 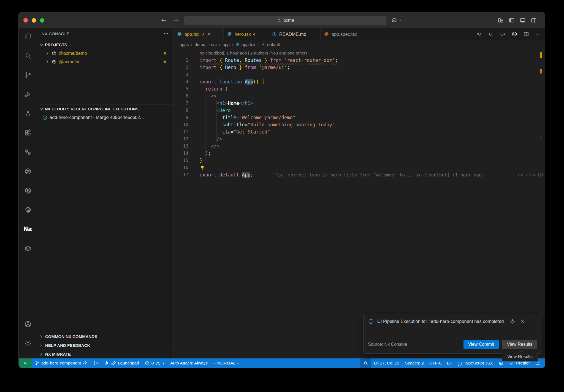 I want to click on maximize-window-button, so click(x=42, y=20).